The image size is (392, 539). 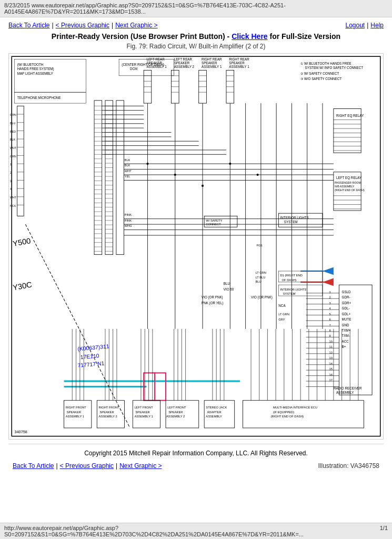 What do you see at coordinates (367, 25) in the screenshot?
I see `nav-sep-3: |` at bounding box center [367, 25].